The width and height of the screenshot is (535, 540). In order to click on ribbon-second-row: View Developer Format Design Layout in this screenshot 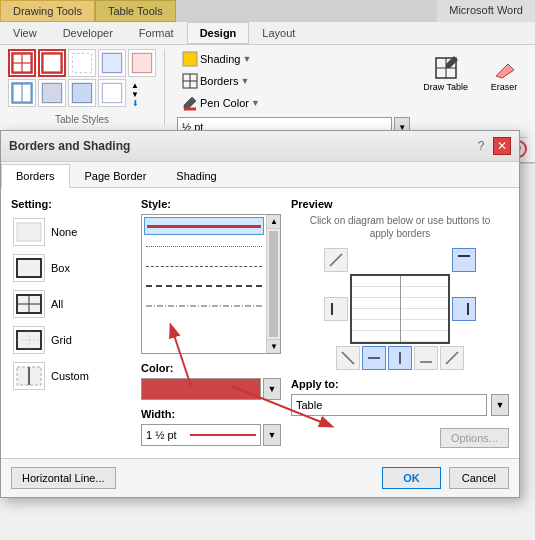, I will do `click(268, 34)`.